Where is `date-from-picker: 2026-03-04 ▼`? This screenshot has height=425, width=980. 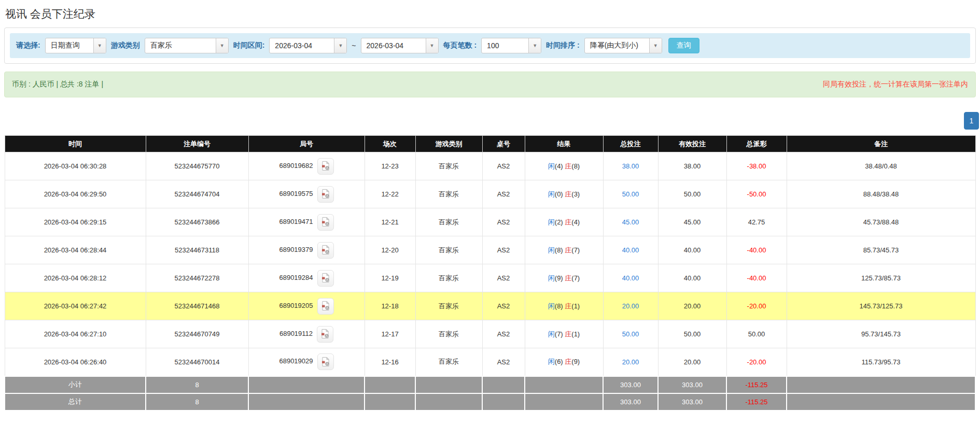 date-from-picker: 2026-03-04 ▼ is located at coordinates (308, 46).